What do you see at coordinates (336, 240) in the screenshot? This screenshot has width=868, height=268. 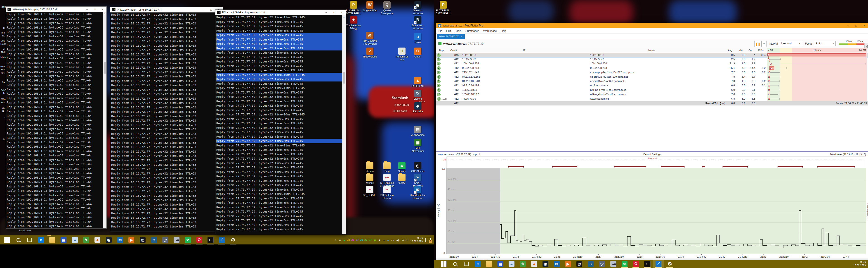 I see `people-icon: ○` at bounding box center [336, 240].